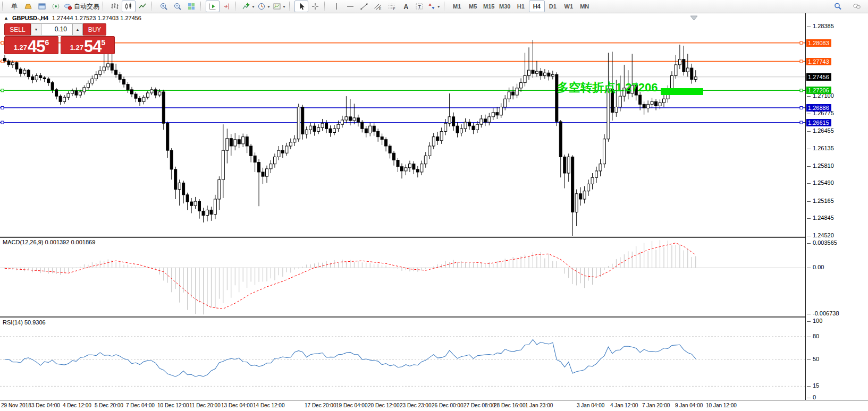 This screenshot has height=411, width=868. What do you see at coordinates (819, 108) in the screenshot?
I see `price-line-badge-1.26886: 1.26886` at bounding box center [819, 108].